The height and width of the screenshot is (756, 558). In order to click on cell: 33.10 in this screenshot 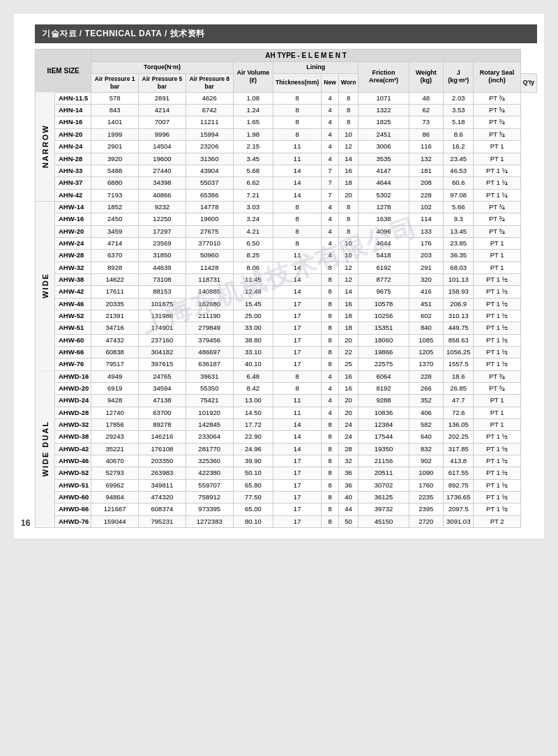, I will do `click(252, 353)`.